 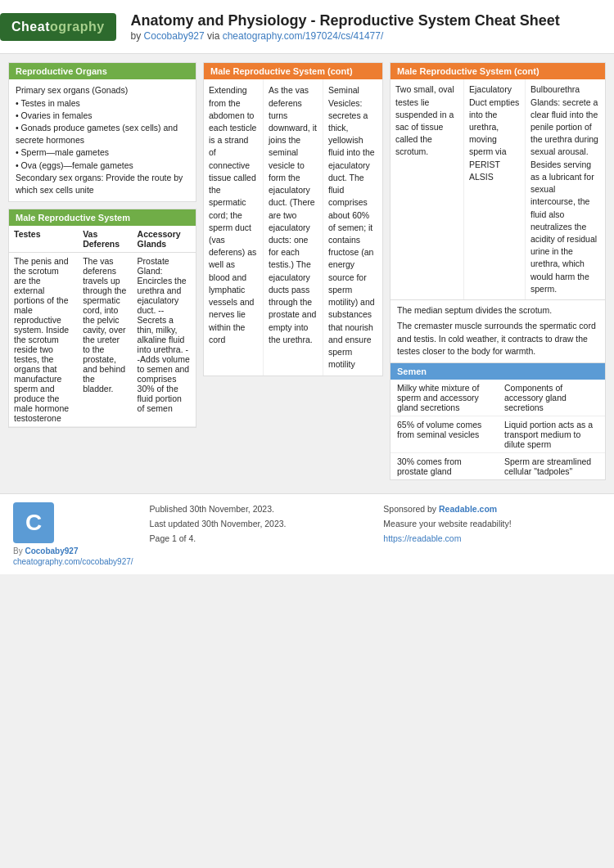 What do you see at coordinates (174, 36) in the screenshot?
I see `author-link: Cocobaby927` at bounding box center [174, 36].